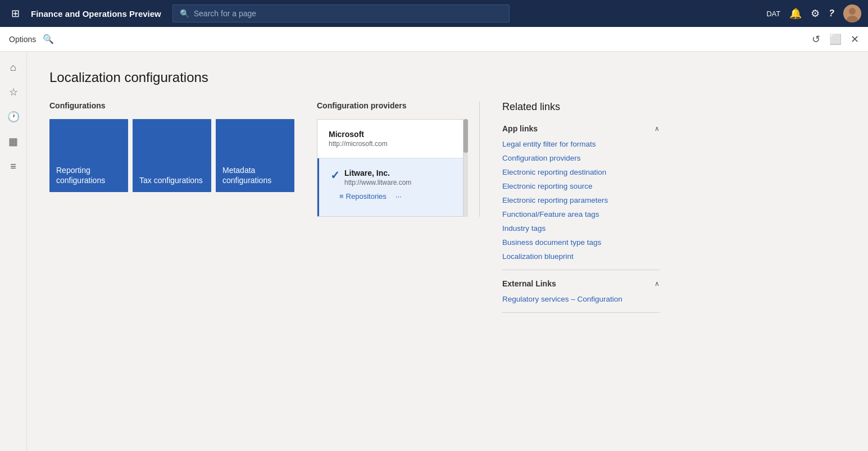 This screenshot has width=868, height=451. I want to click on waffle-icon: ⊞, so click(16, 13).